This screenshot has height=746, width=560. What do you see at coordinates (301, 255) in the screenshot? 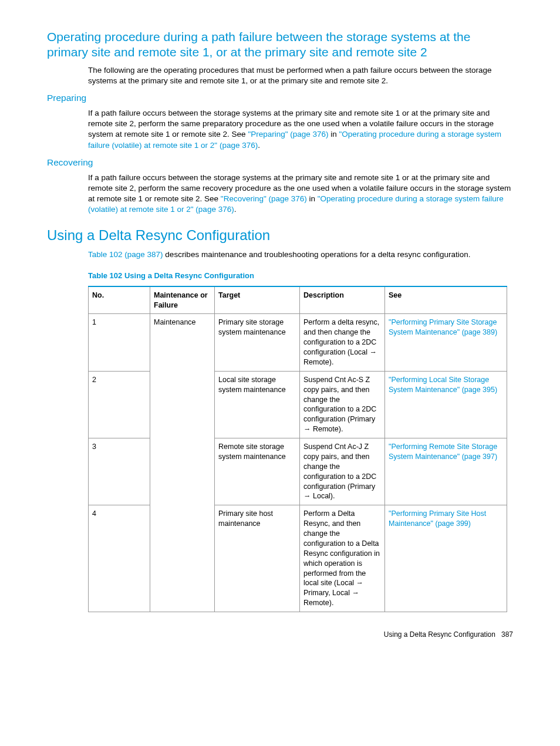
I see `delta-resync-intro: Table 102 (page 387) describes maintenan…` at bounding box center [301, 255].